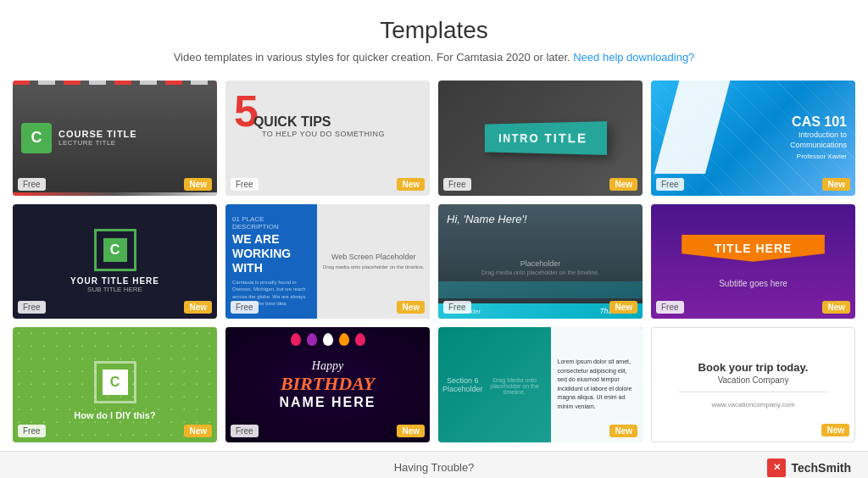 This screenshot has height=478, width=868. I want to click on divider, so click(753, 392).